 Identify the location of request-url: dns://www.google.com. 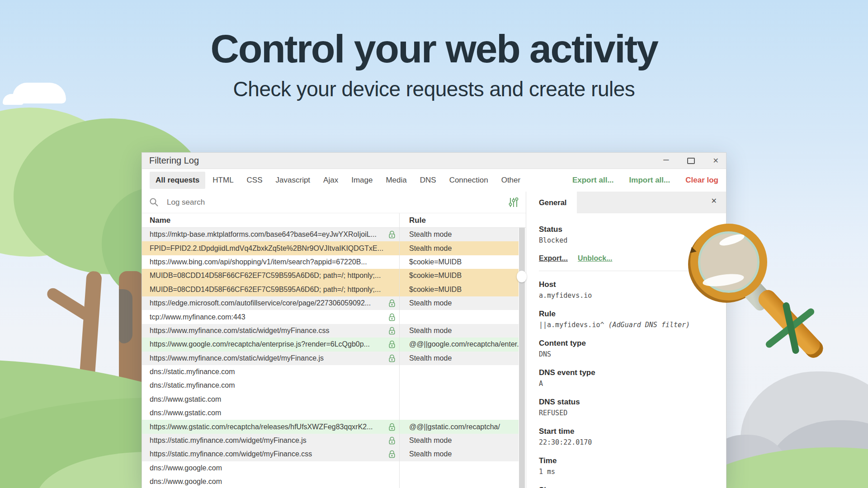
(273, 468).